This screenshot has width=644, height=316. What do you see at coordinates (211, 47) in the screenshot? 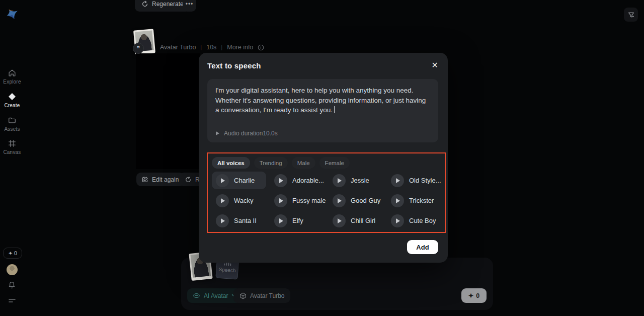
I see `duration-label: 10s` at bounding box center [211, 47].